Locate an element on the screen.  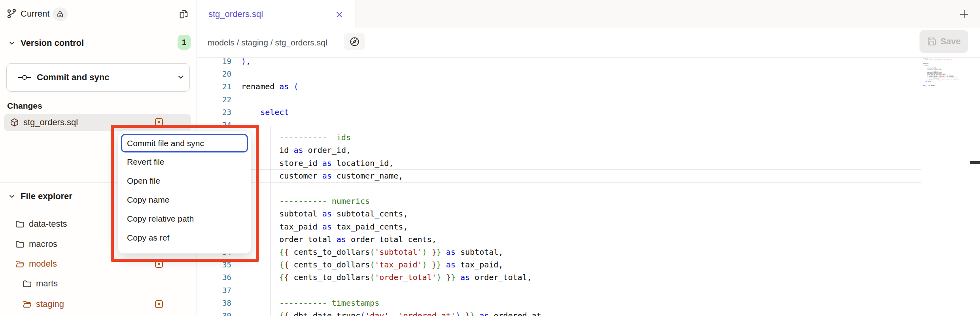
new-tab-button is located at coordinates (964, 14).